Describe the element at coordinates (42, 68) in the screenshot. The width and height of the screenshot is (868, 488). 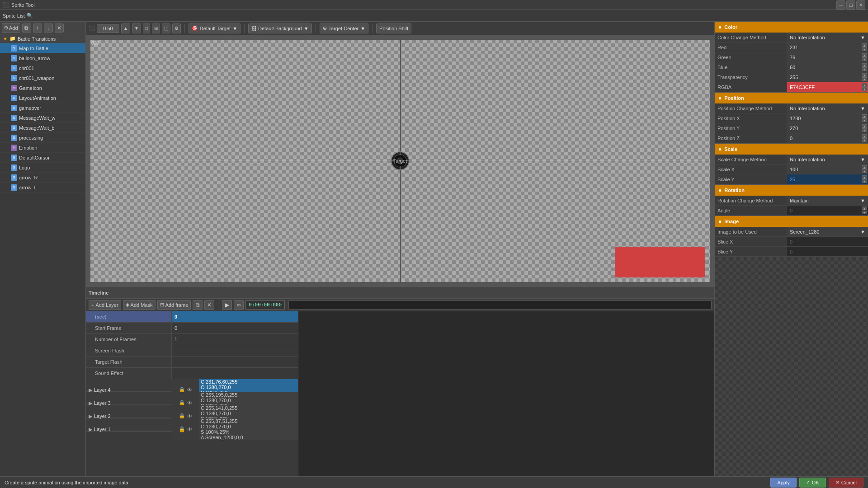
I see `tree-item-chr001: S chr001` at that location.